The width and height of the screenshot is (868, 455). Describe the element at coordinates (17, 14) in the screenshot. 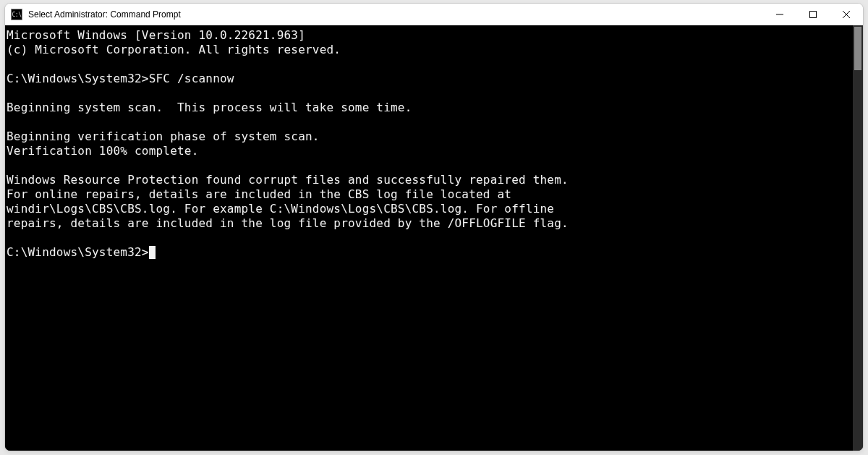

I see `app-icon: C:\` at that location.